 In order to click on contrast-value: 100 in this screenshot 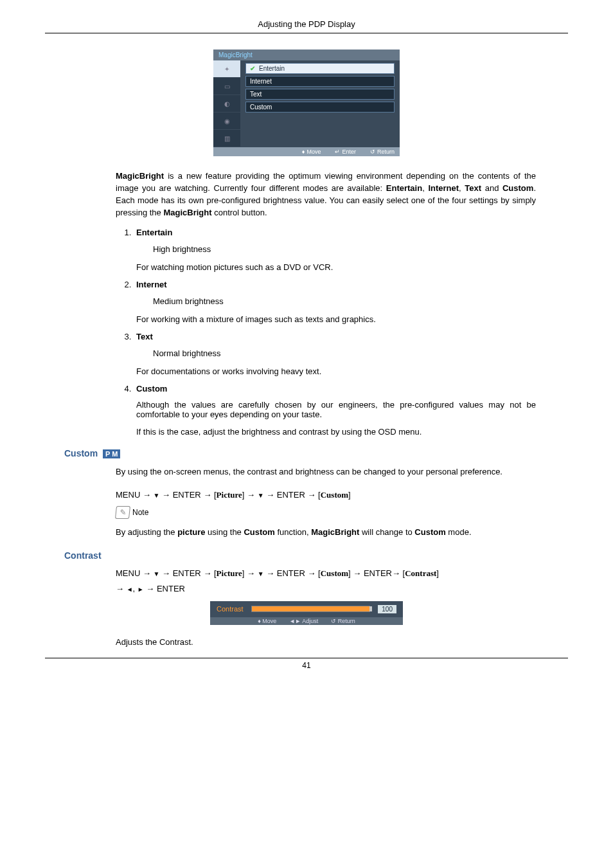, I will do `click(387, 610)`.